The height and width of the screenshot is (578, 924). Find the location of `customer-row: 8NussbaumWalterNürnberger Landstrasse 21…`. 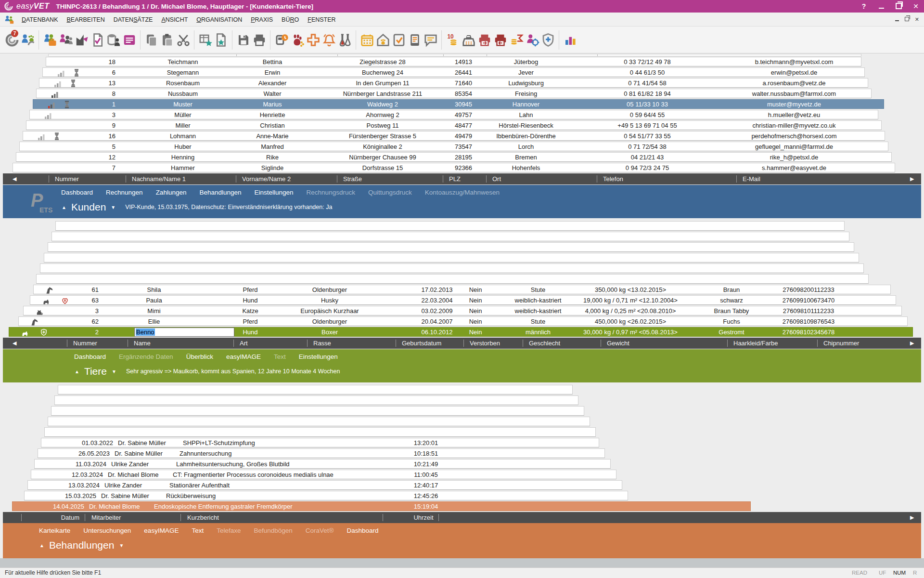

customer-row: 8NussbaumWalterNürnberger Landstrasse 21… is located at coordinates (462, 93).